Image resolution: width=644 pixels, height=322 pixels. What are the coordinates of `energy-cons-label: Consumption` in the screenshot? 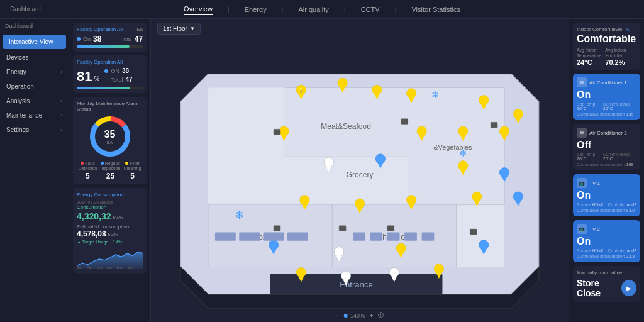 It's located at (109, 208).